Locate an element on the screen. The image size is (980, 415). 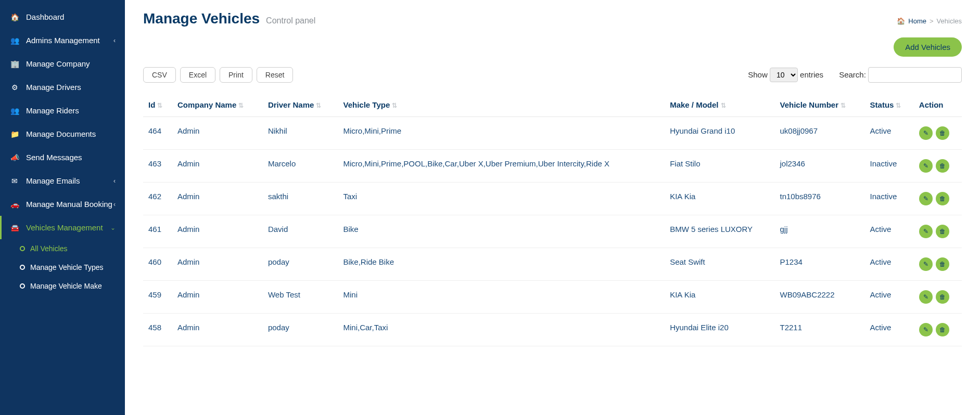
col-label: Id is located at coordinates (152, 105).